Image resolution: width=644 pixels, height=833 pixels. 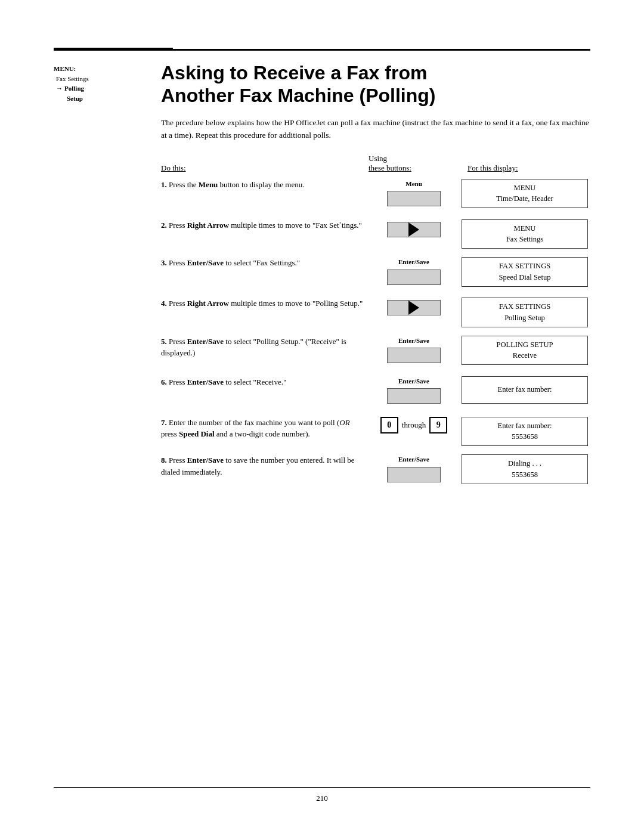 I want to click on table-row: 6. Press Enter/Save to select "Receive."…, so click(x=376, y=394).